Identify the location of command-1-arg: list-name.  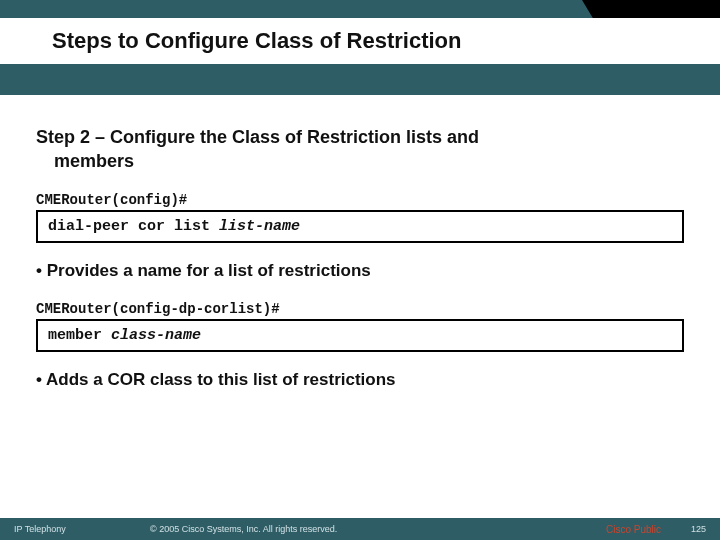
(260, 226).